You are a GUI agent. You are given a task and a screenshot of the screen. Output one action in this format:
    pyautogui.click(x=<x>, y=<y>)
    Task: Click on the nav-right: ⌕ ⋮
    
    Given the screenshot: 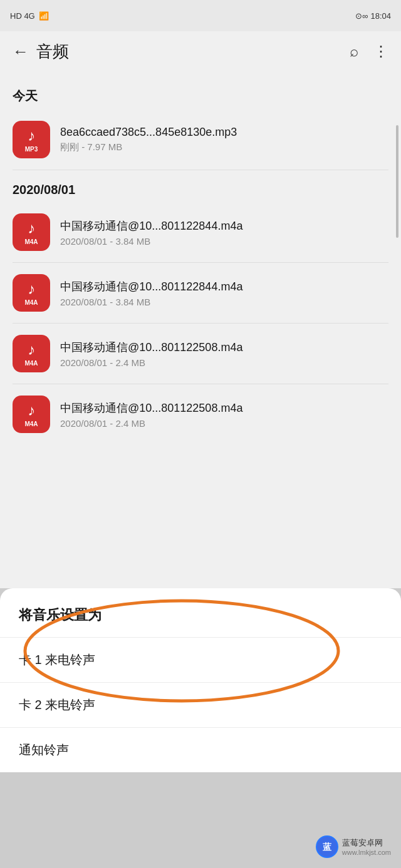 What is the action you would take?
    pyautogui.click(x=369, y=51)
    